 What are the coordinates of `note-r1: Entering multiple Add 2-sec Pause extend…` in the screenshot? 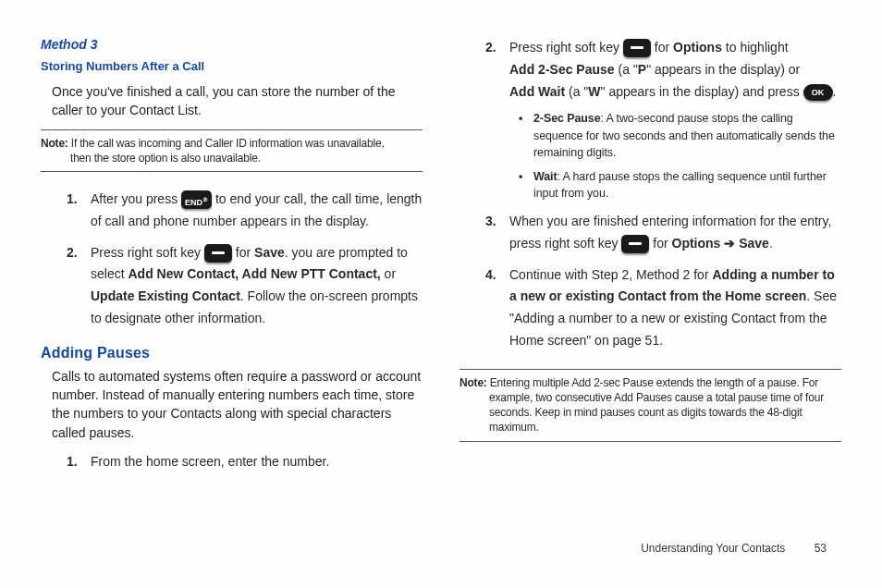 It's located at (653, 383).